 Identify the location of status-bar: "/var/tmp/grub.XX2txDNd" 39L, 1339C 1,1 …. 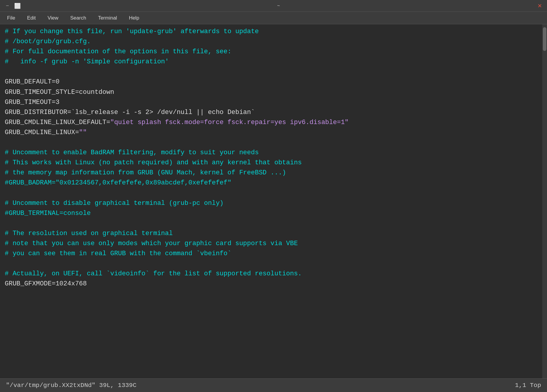
(274, 385).